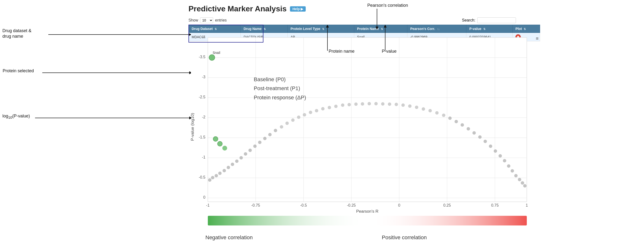 The width and height of the screenshot is (644, 246). I want to click on svg-text: -1.5, so click(202, 137).